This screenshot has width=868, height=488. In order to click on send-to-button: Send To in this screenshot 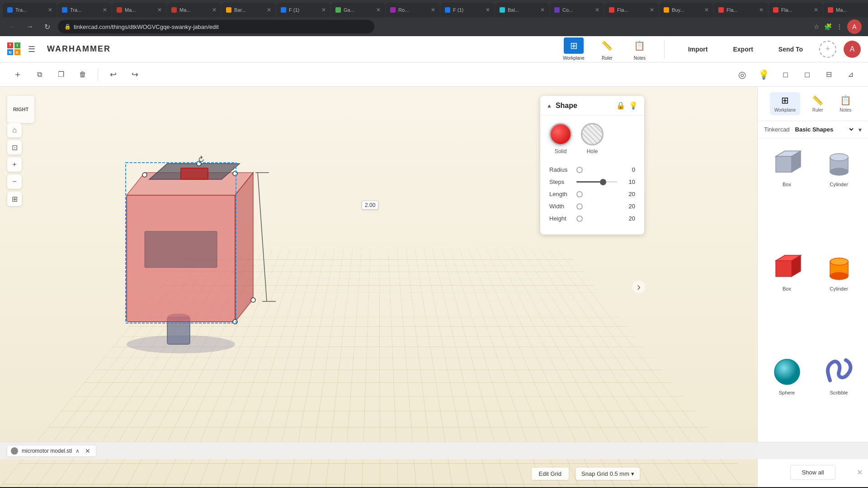, I will do `click(791, 49)`.